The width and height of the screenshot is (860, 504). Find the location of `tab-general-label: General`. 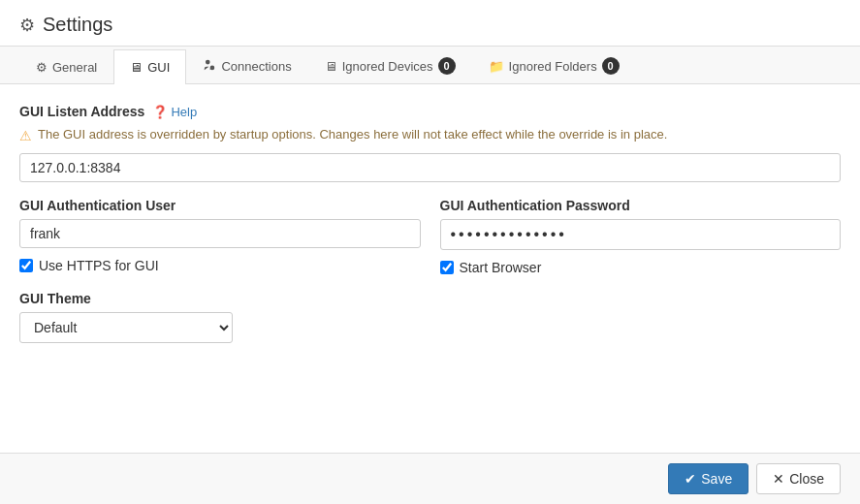

tab-general-label: General is located at coordinates (75, 68).